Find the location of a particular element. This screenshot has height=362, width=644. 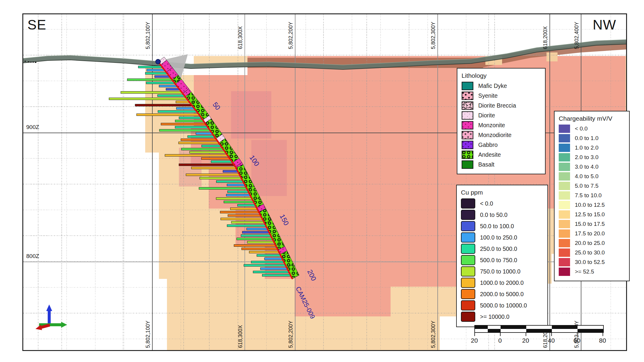

grid-vline-label-bottom: 618,300X is located at coordinates (240, 337).